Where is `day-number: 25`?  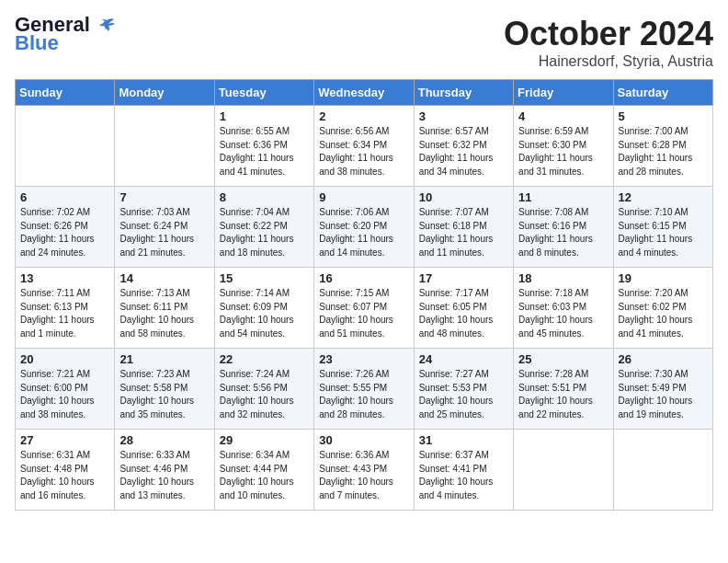
day-number: 25 is located at coordinates (563, 359).